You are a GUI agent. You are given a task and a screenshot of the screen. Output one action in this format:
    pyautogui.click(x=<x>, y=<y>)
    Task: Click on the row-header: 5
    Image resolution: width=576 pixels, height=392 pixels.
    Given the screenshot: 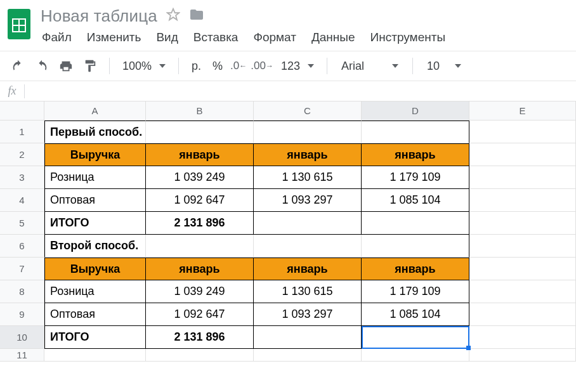 What is the action you would take?
    pyautogui.click(x=22, y=223)
    